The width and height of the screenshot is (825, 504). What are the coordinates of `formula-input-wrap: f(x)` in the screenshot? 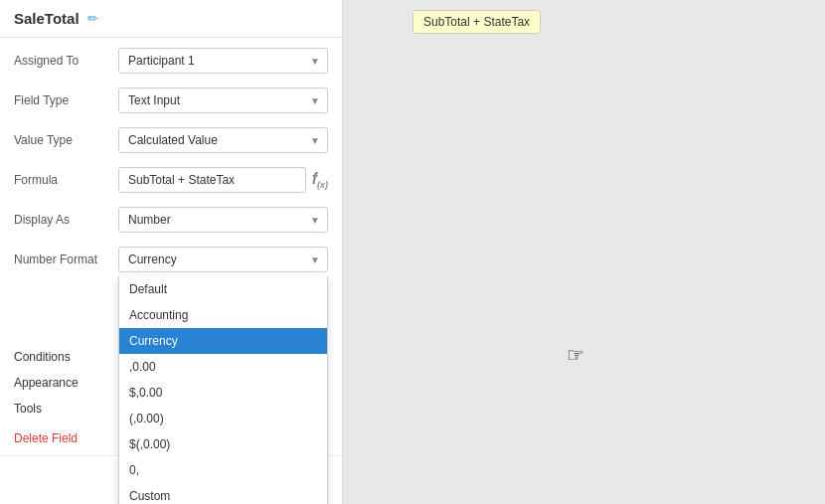 It's located at (223, 180).